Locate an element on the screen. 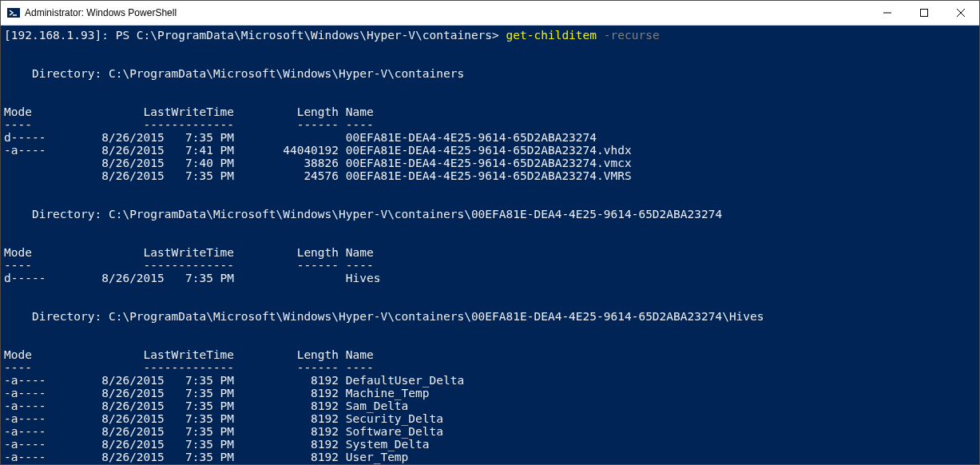  table-row: -a---- 8/26/2015 7:41 PM 44040192 00EFA8… is located at coordinates (318, 150).